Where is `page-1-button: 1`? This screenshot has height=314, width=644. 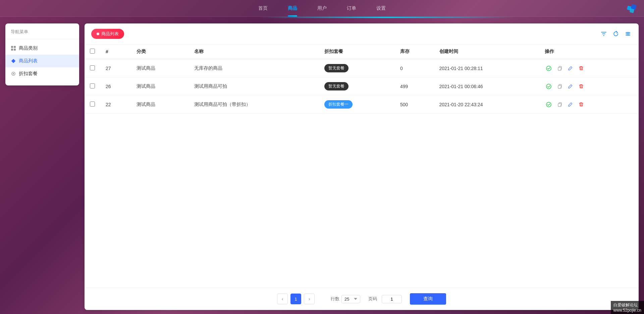 page-1-button: 1 is located at coordinates (296, 299).